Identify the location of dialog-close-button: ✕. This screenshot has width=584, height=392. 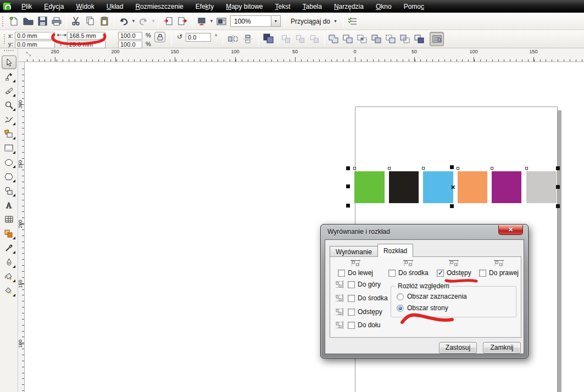
(511, 230).